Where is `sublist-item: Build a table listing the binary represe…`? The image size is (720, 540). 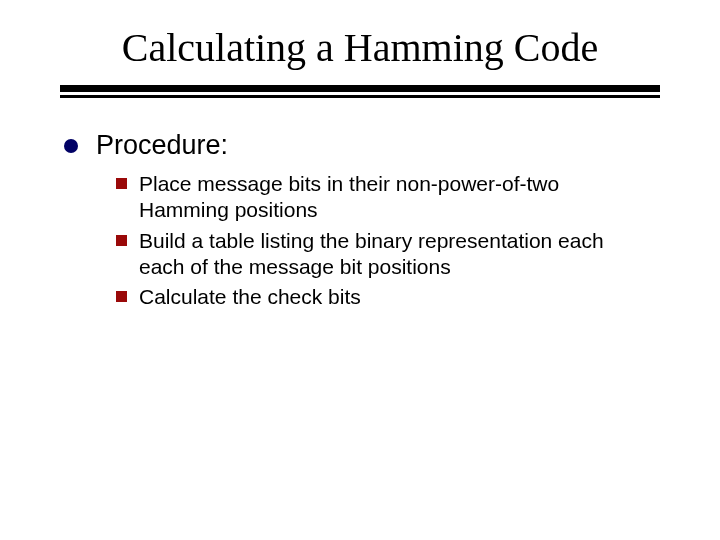 sublist-item: Build a table listing the binary represe… is located at coordinates (388, 254).